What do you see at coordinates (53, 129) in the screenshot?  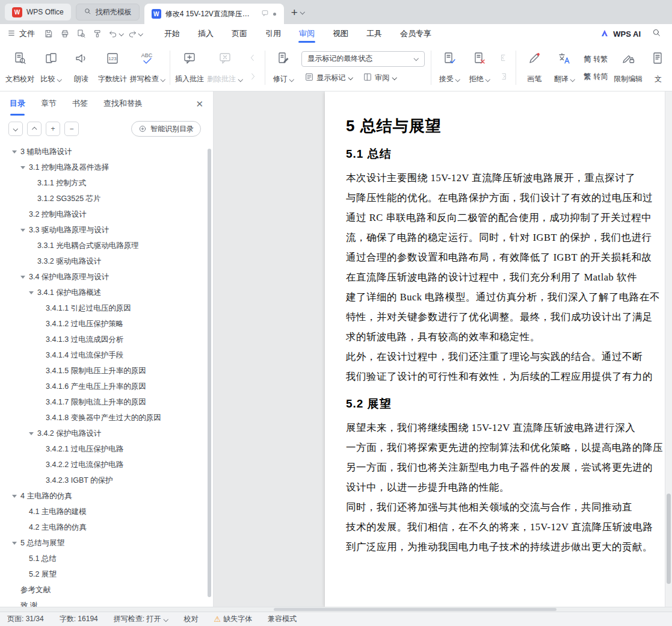 I see `zoom-in-toc-button: +` at bounding box center [53, 129].